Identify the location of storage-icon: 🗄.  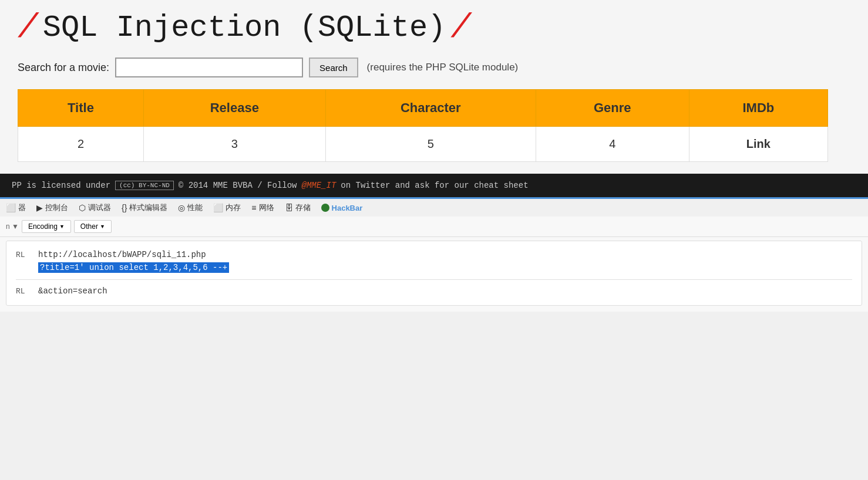
(289, 208).